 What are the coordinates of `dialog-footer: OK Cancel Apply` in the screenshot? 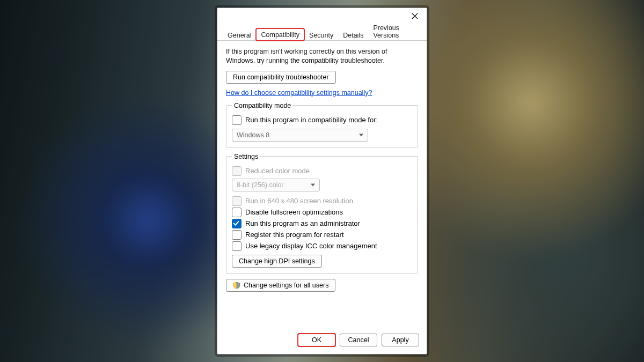 It's located at (322, 342).